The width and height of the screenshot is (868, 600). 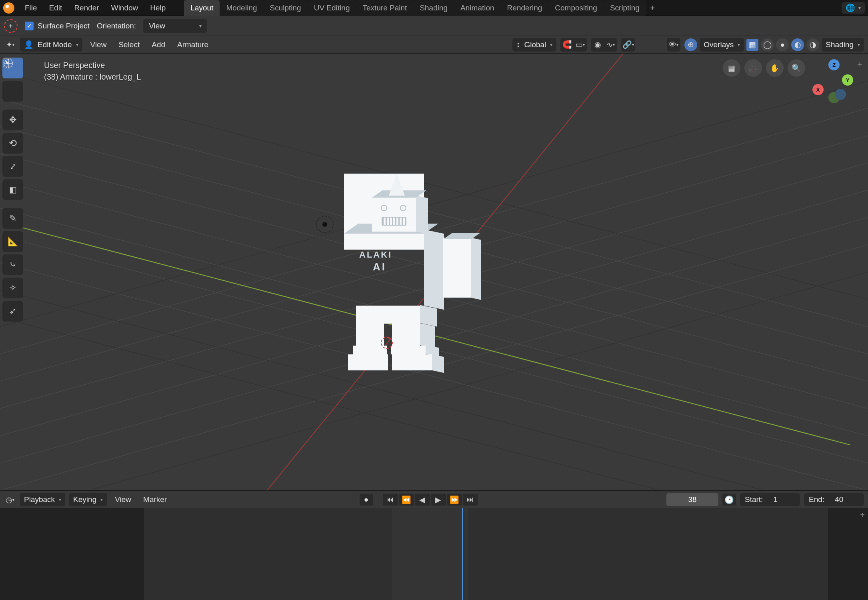 What do you see at coordinates (486, 554) in the screenshot?
I see `frame-range-zone` at bounding box center [486, 554].